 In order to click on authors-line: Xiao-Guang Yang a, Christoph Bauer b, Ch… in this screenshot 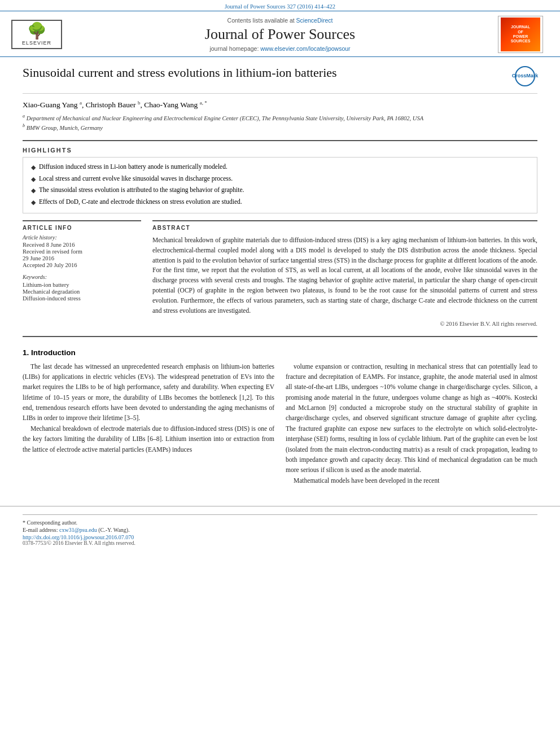, I will do `click(280, 104)`.